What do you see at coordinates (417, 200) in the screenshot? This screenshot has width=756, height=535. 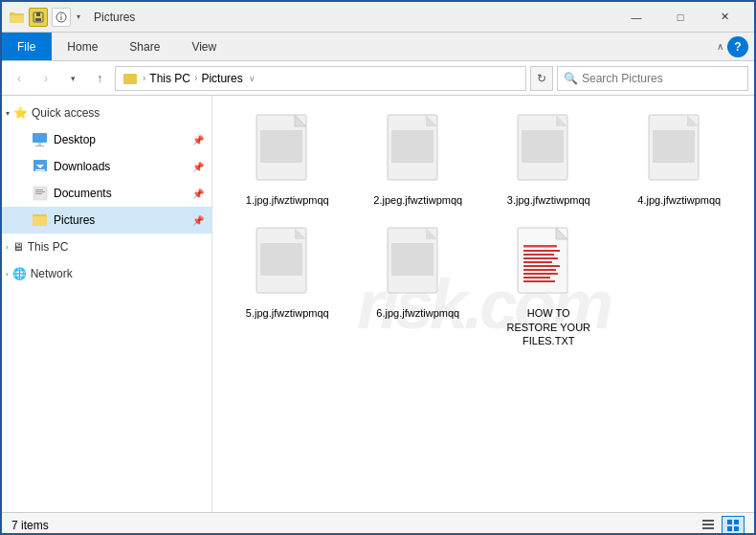 I see `file-label: 2.jpeg.jfwztiwpmqq` at bounding box center [417, 200].